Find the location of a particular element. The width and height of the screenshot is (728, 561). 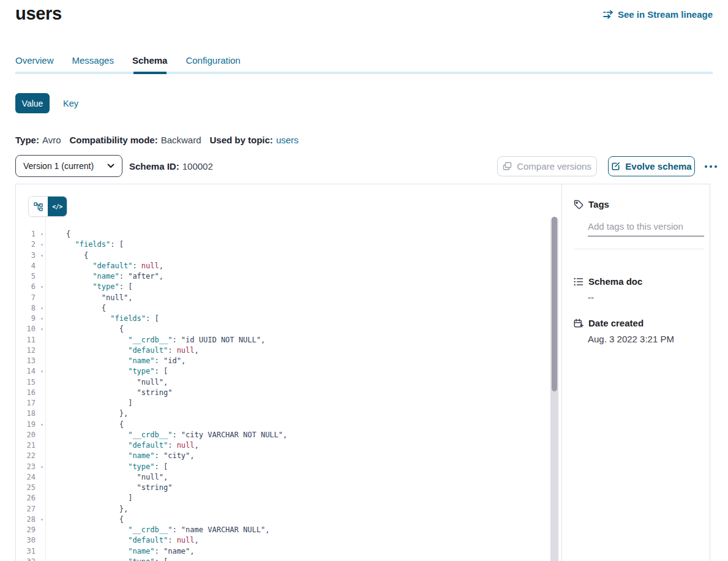

code-line: 22 "name": "city", is located at coordinates (289, 456).